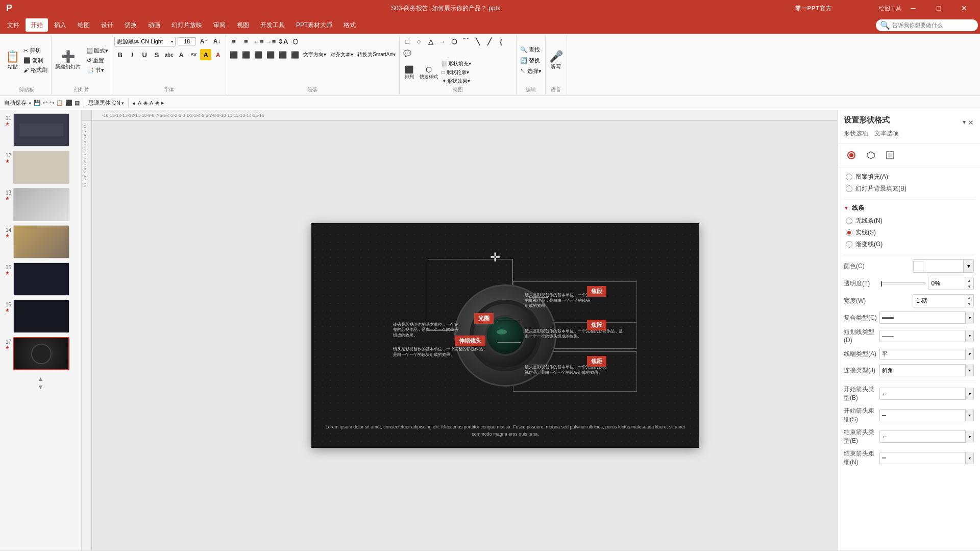  What do you see at coordinates (927, 318) in the screenshot?
I see `compound-dropdown: ═══ ▾` at bounding box center [927, 318].